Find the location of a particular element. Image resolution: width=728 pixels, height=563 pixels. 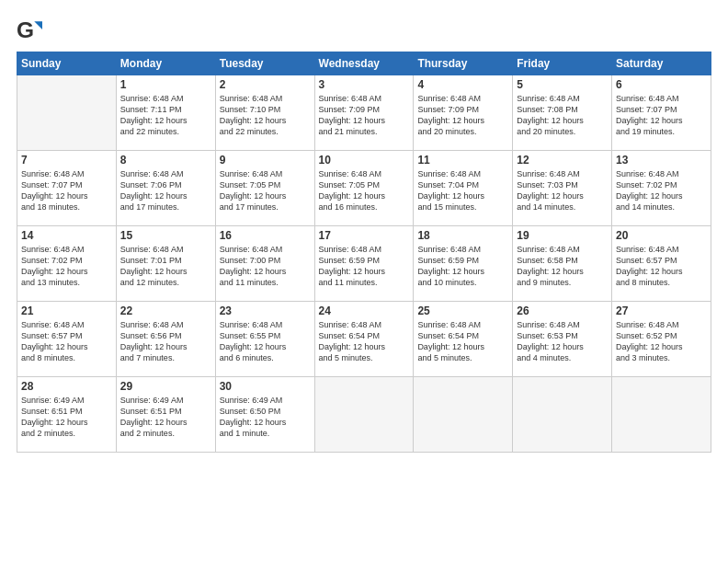

day-number: 9 is located at coordinates (265, 160).